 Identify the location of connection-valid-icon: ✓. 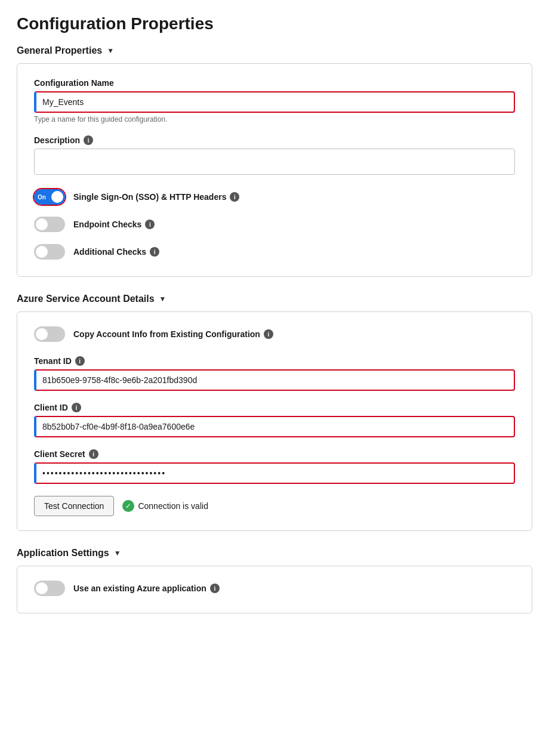
(128, 506).